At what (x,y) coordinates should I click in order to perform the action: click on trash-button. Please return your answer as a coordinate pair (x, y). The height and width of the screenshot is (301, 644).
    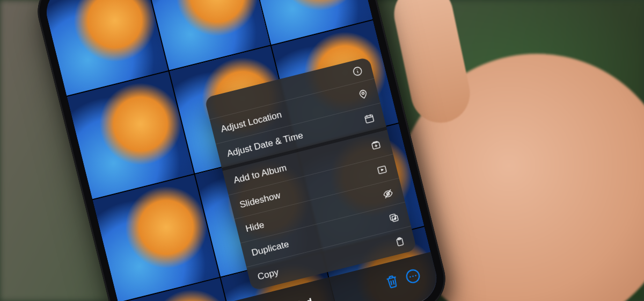
    Looking at the image, I should click on (392, 281).